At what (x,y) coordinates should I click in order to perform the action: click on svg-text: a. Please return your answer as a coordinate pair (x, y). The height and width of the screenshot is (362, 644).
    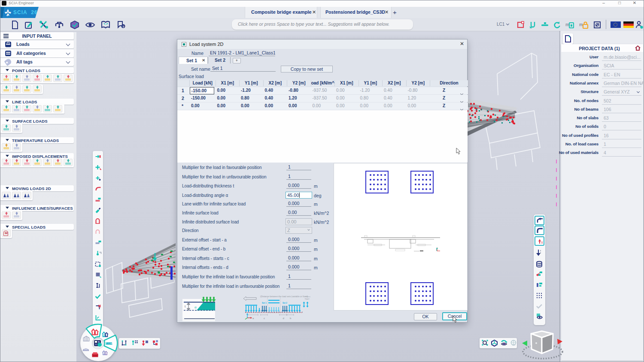
    Looking at the image, I should click on (253, 318).